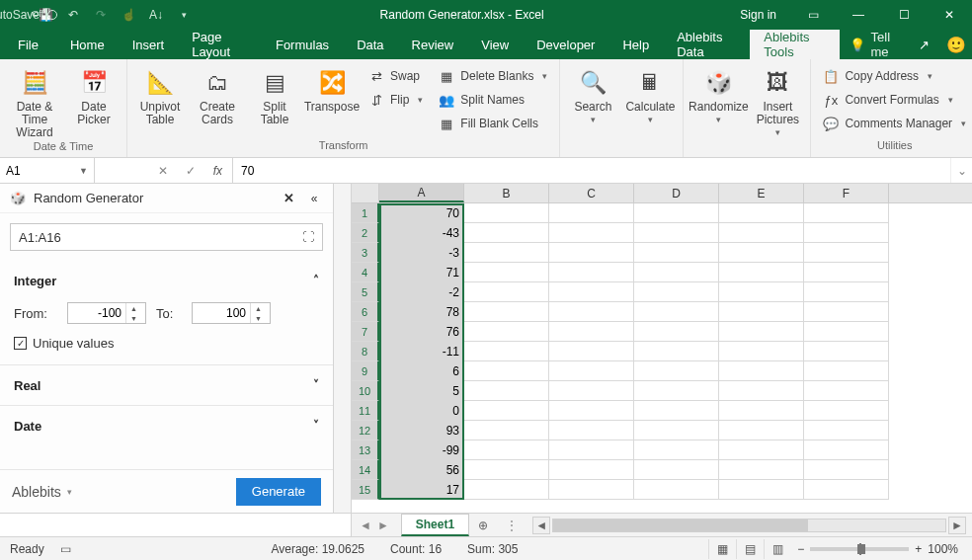 Image resolution: width=972 pixels, height=560 pixels. I want to click on delete-blanks-button: ▦Delete Blanks, so click(493, 76).